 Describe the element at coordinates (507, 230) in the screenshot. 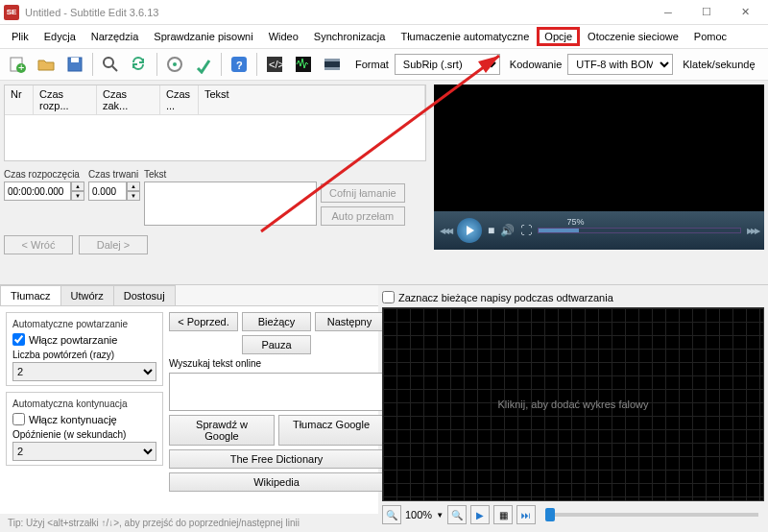

I see `volume-icon: 🔊` at that location.